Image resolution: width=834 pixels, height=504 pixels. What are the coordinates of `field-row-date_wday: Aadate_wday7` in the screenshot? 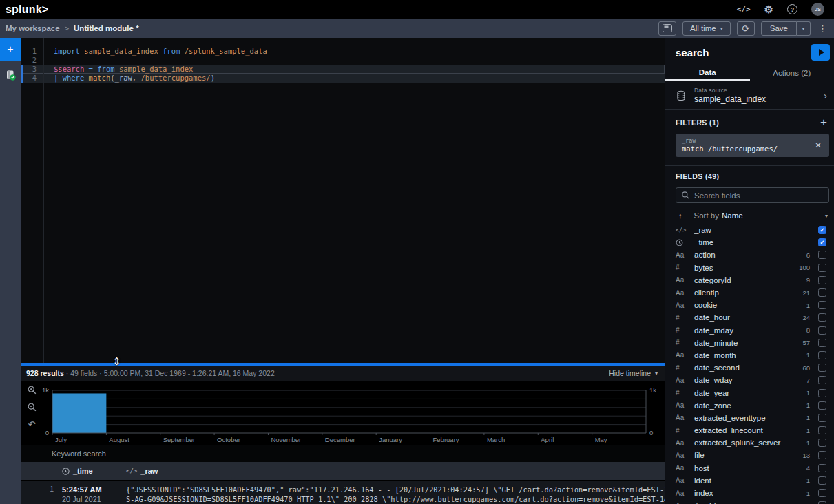 It's located at (749, 380).